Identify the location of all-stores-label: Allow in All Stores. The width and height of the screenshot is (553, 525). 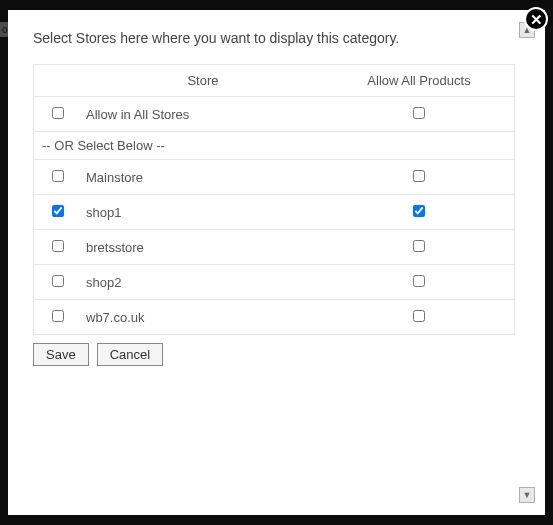
(203, 114).